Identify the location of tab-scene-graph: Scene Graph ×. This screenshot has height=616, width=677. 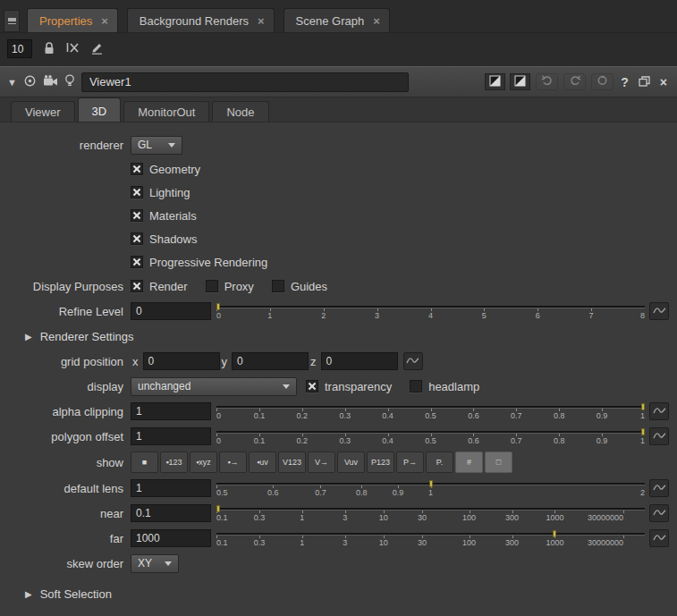
(336, 20).